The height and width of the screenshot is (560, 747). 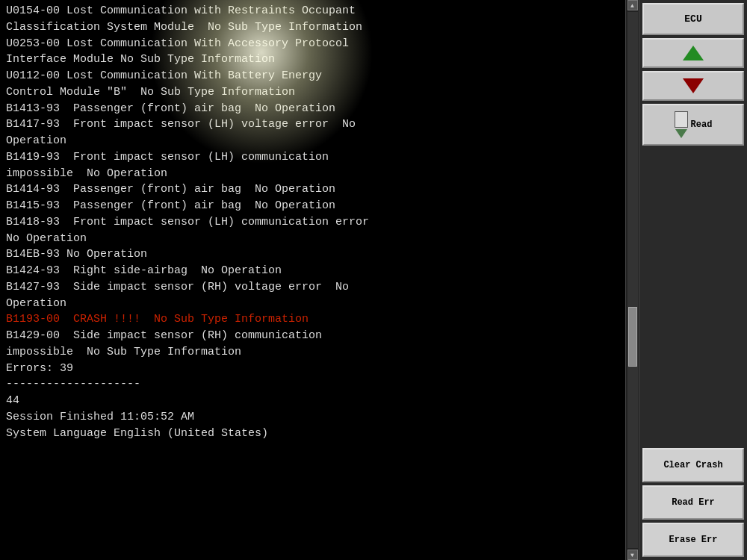 I want to click on arrow-up-icon, so click(x=693, y=53).